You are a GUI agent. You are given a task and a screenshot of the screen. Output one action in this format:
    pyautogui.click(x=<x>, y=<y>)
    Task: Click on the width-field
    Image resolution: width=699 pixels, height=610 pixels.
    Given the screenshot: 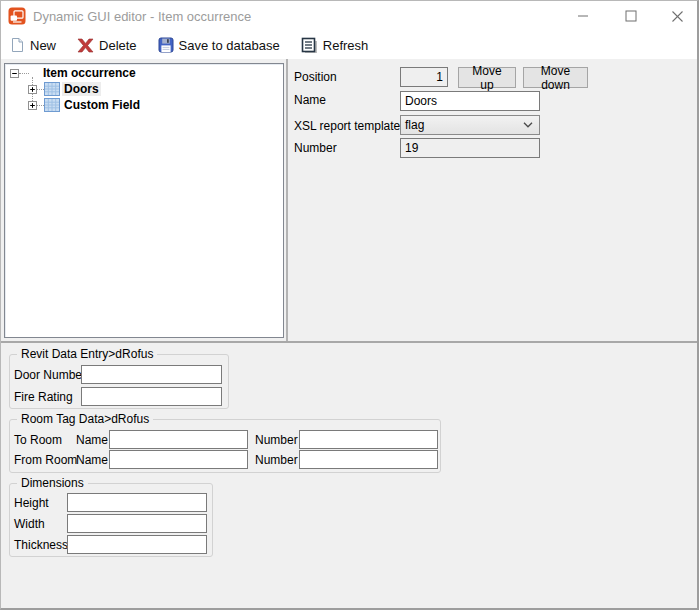 What is the action you would take?
    pyautogui.click(x=137, y=524)
    